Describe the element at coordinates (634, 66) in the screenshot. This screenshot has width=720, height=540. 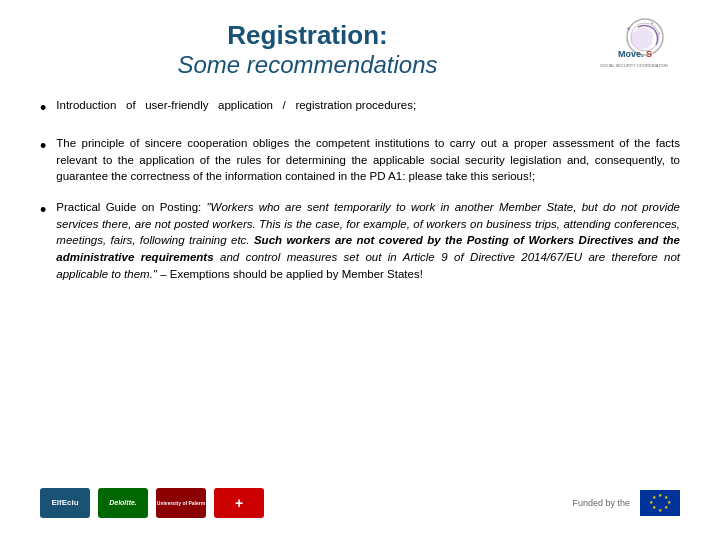
I see `svg-text: SOCIAL SECURITY COORDINATION` at that location.